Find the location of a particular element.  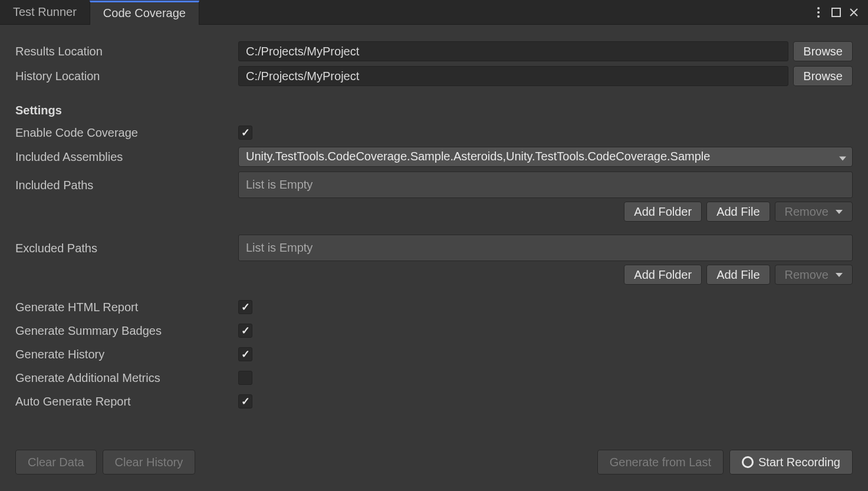

excluded-add-file-button: Add File is located at coordinates (738, 275).